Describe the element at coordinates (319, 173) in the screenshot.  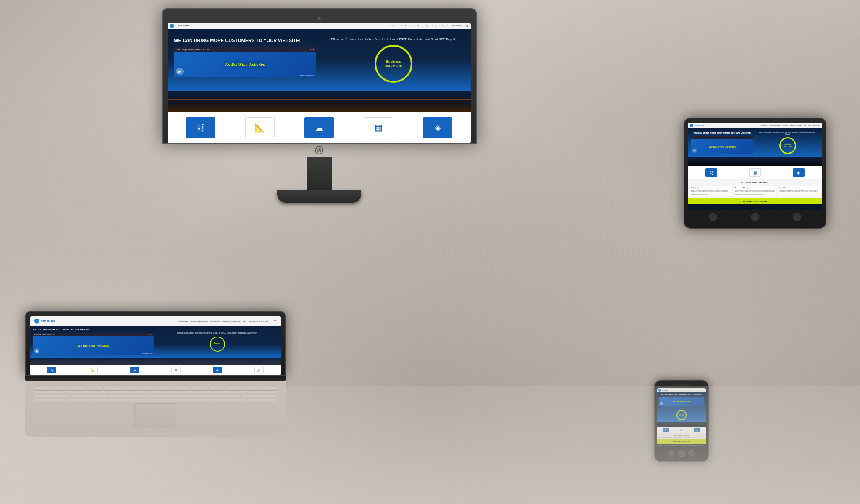
I see `monitor-stand: ⏻` at that location.